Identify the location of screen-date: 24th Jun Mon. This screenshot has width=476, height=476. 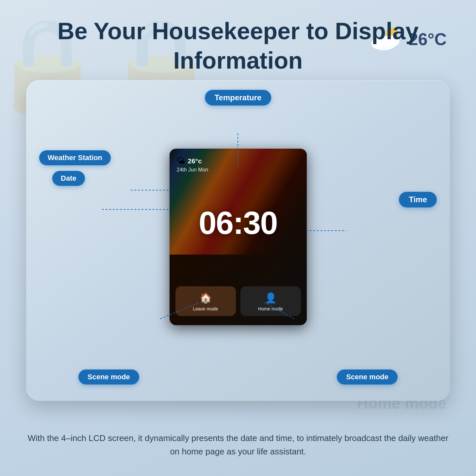
(193, 170).